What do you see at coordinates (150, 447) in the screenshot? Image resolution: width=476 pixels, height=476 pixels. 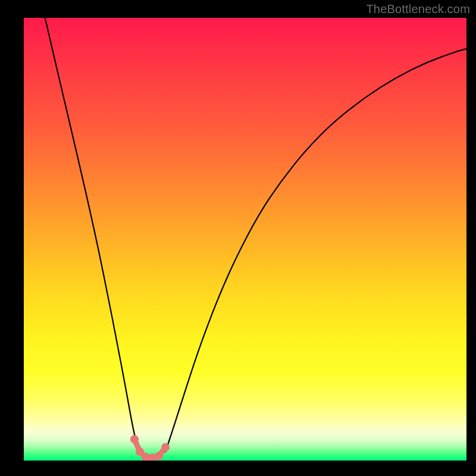 I see `marker-chain` at bounding box center [150, 447].